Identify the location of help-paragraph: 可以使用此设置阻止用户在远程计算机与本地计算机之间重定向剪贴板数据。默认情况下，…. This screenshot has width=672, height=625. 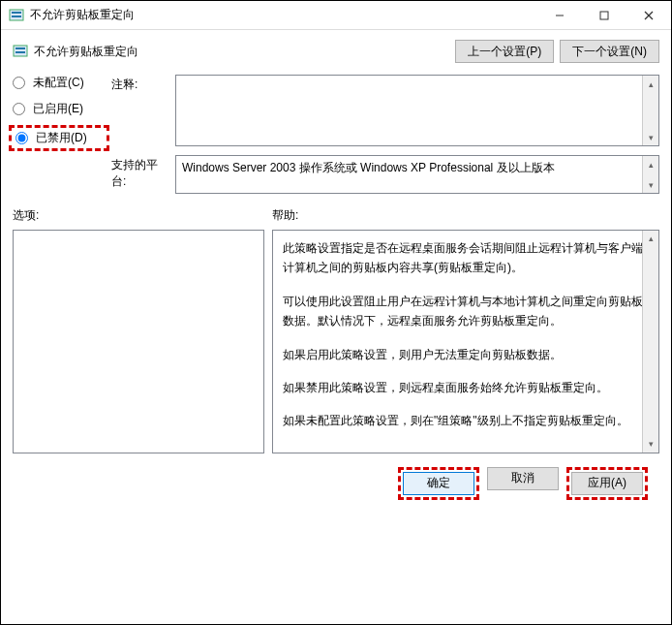
(466, 312).